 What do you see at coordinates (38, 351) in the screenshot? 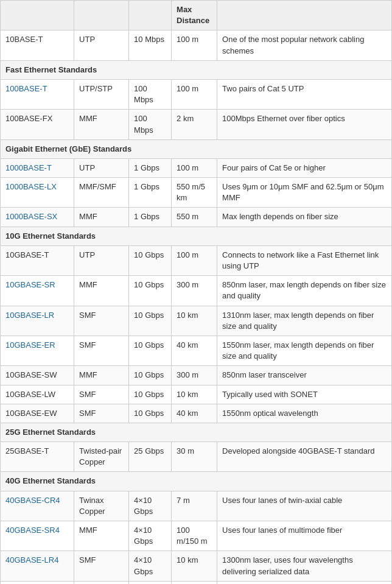
I see `ethernet-name-cell: 10GBASE-ER` at bounding box center [38, 351].